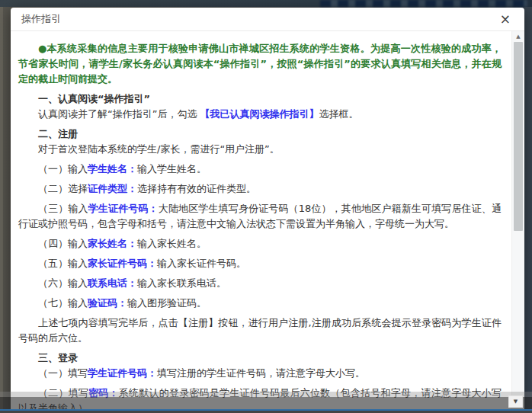 This screenshot has height=413, width=532. What do you see at coordinates (260, 64) in the screenshot?
I see `paragraph-text-run: ●本系统采集的信息主要用于核验申请佛山市禅城区招生系统的学生资格。为提高一次性核…` at bounding box center [260, 64].